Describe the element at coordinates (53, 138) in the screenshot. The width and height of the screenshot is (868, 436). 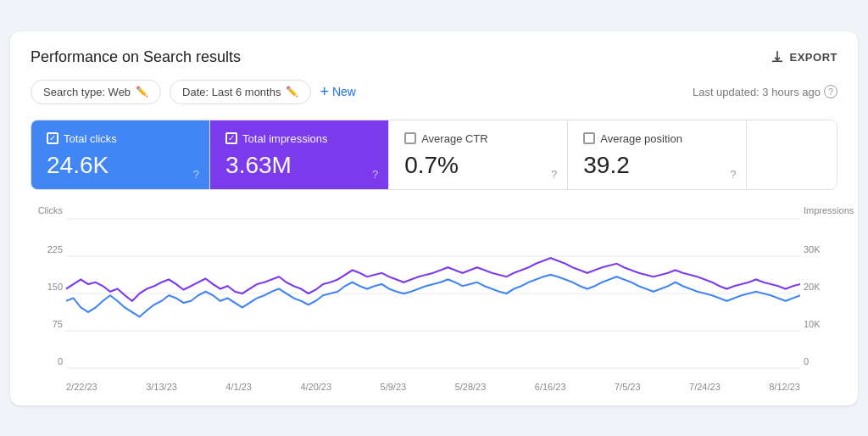
I see `clicks-checkbox` at that location.